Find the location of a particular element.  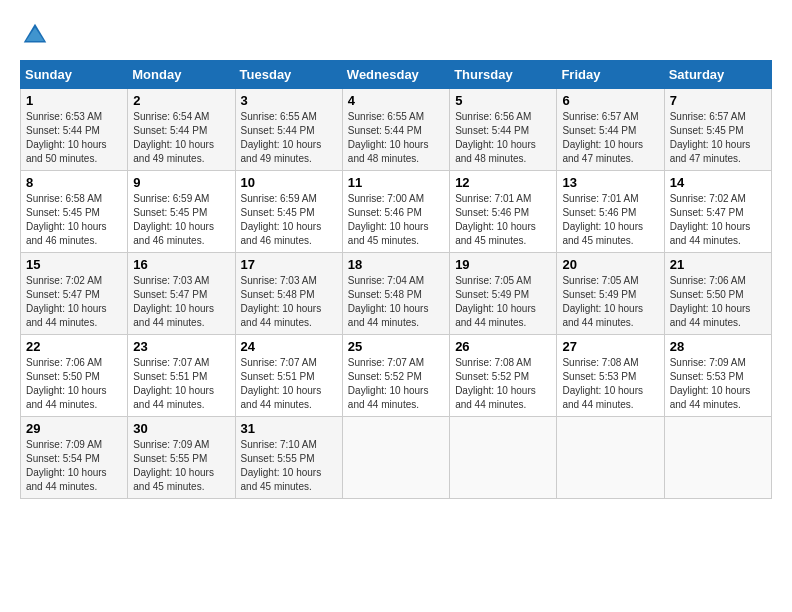

header-wednesday: Wednesday is located at coordinates (396, 75).